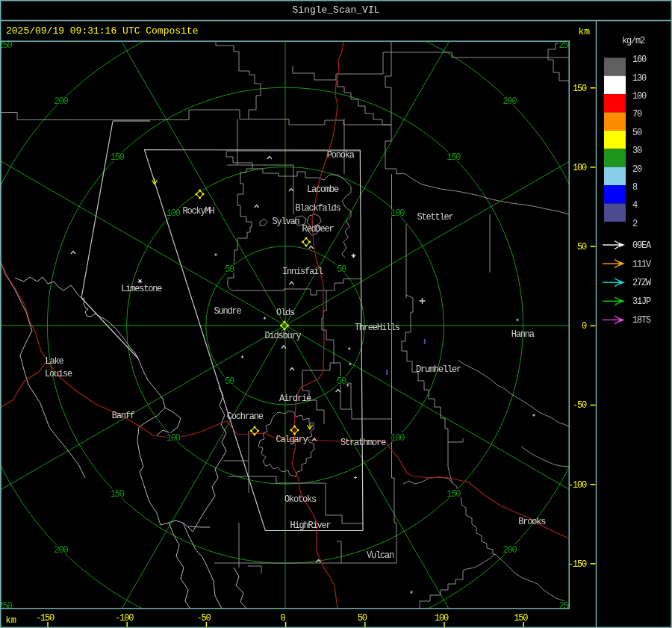  Describe the element at coordinates (318, 208) in the screenshot. I see `svg-text: Blackfalds` at that location.